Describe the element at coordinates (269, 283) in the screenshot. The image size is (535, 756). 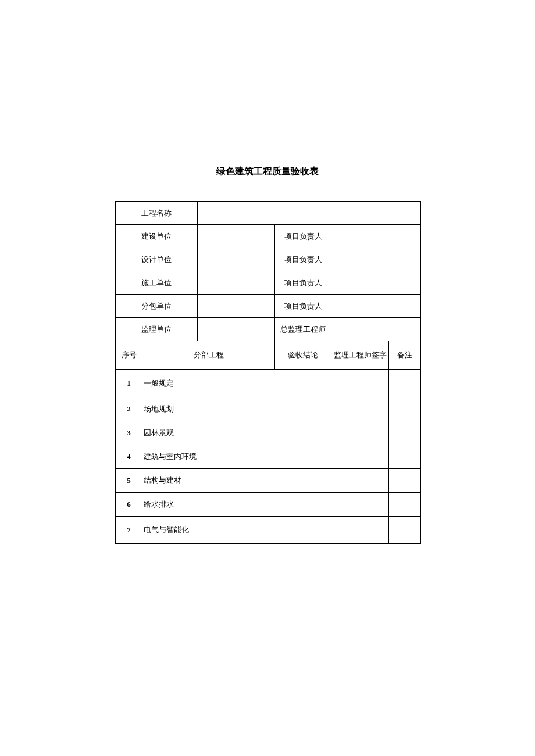
I see `row-builder-unit: 施工单位 项目负责人` at that location.